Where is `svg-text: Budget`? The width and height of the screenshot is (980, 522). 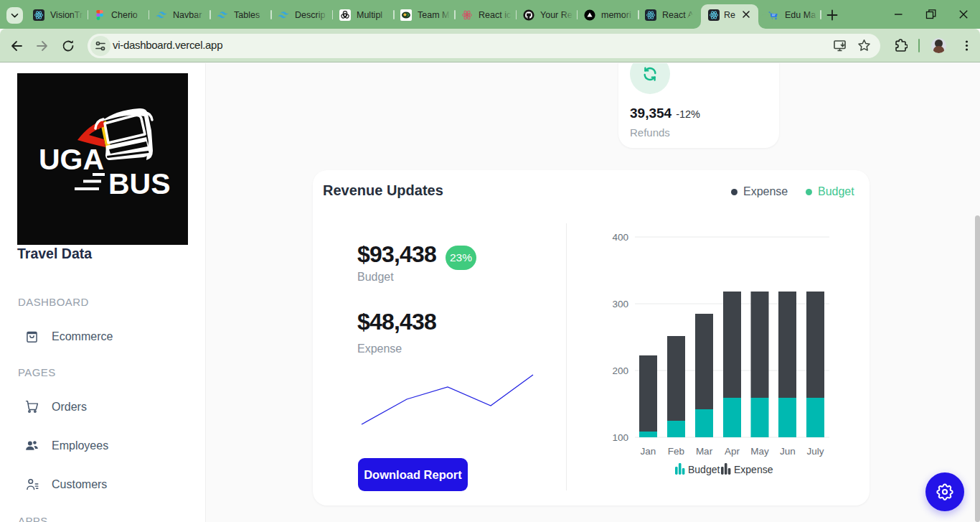
svg-text: Budget is located at coordinates (704, 470).